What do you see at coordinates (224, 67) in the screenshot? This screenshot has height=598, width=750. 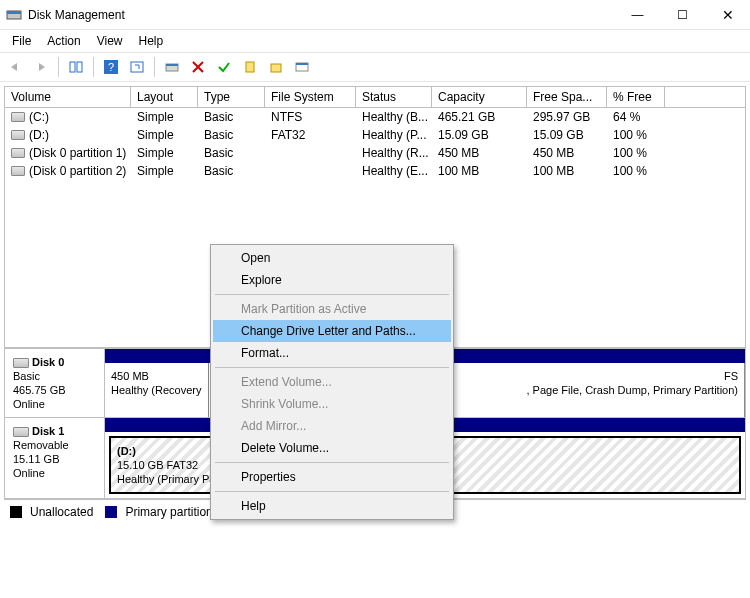 I see `checkmark-icon` at bounding box center [224, 67].